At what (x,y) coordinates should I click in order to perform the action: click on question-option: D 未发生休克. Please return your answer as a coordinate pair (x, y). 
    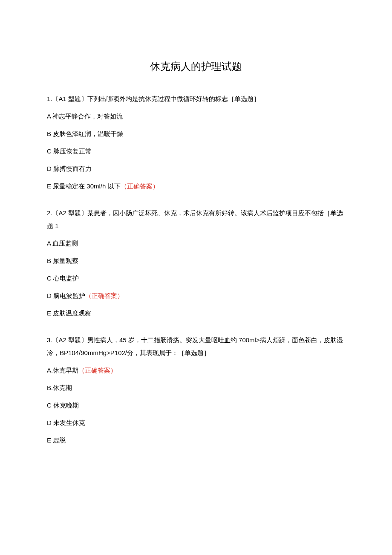
    Looking at the image, I should click on (196, 423).